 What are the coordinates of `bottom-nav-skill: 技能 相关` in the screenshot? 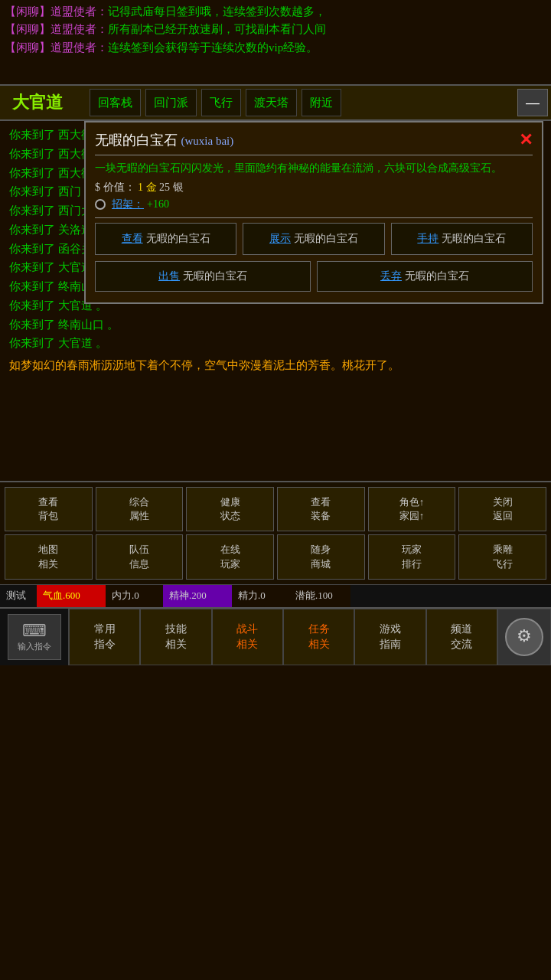 It's located at (176, 637).